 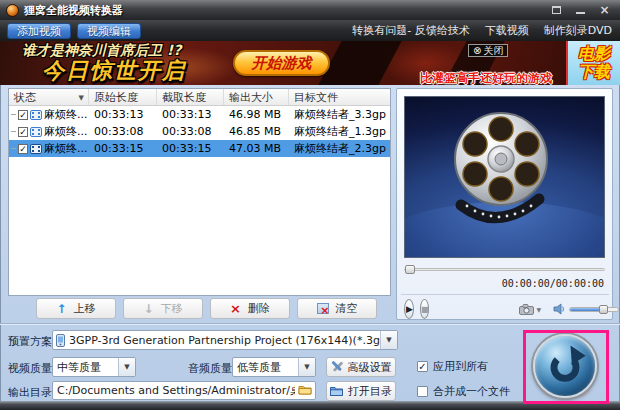 I want to click on row-original: 00:33:15, so click(x=123, y=148).